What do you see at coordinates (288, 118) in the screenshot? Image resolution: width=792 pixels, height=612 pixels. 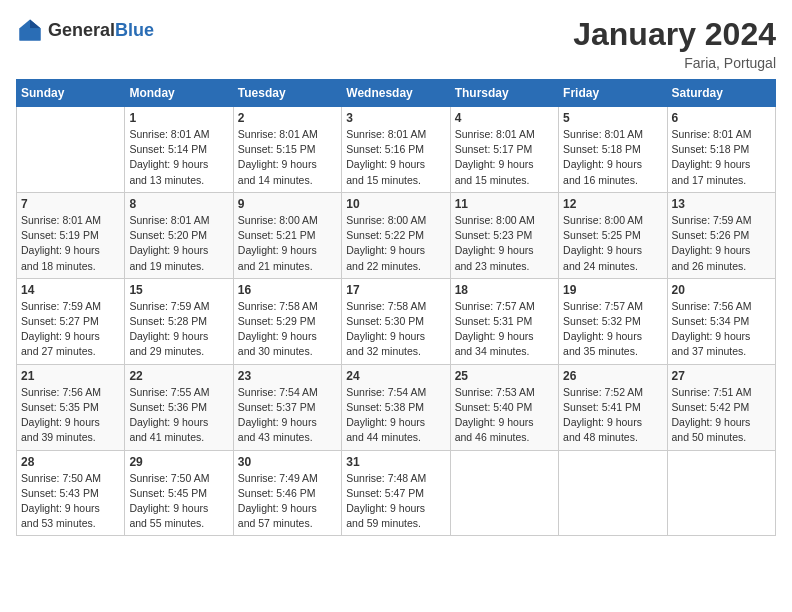 I see `day-number: 2` at bounding box center [288, 118].